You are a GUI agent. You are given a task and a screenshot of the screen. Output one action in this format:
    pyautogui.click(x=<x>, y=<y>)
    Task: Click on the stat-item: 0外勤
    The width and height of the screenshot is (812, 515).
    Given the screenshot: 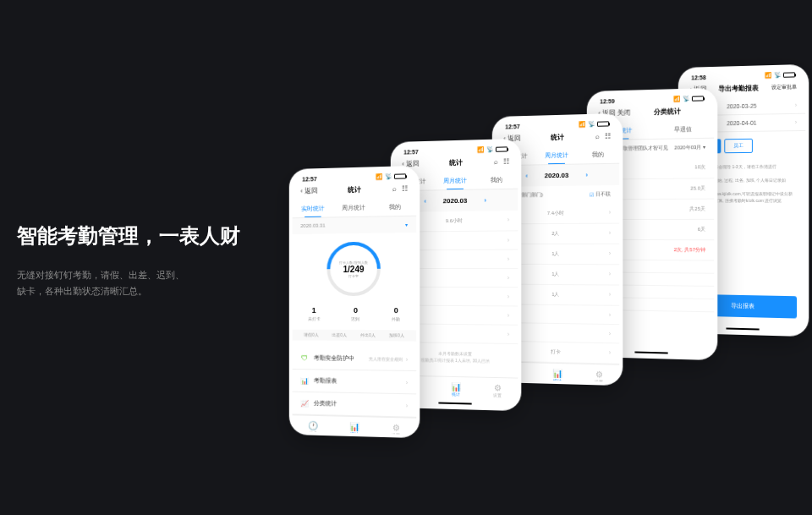 What is the action you would take?
    pyautogui.click(x=396, y=314)
    